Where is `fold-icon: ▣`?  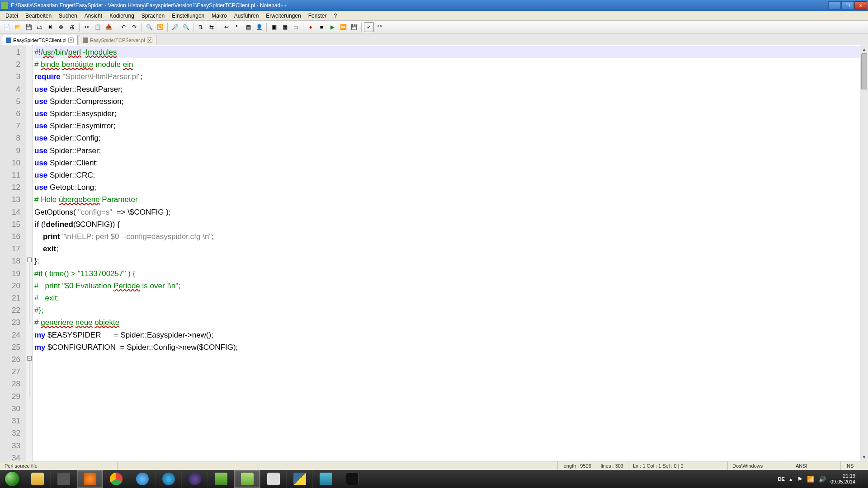
fold-icon: ▣ is located at coordinates (274, 27).